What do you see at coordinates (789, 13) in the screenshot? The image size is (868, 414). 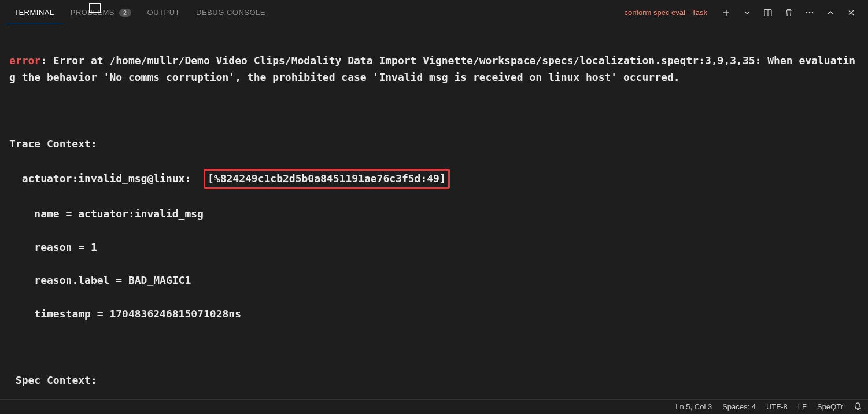 I see `kill-terminal-button` at bounding box center [789, 13].